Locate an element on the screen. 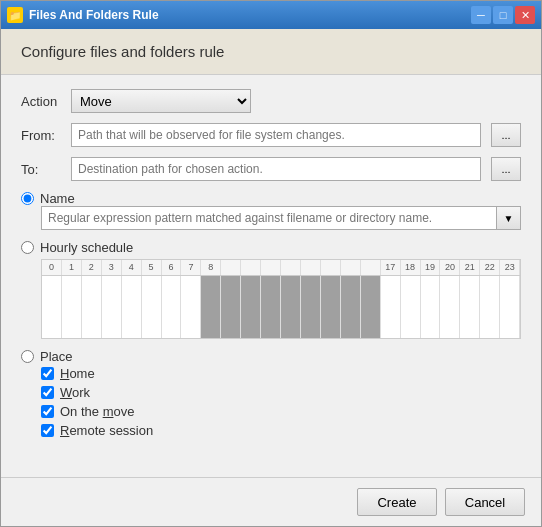 This screenshot has height=527, width=542. place-onthemove-row: On the move is located at coordinates (281, 412).